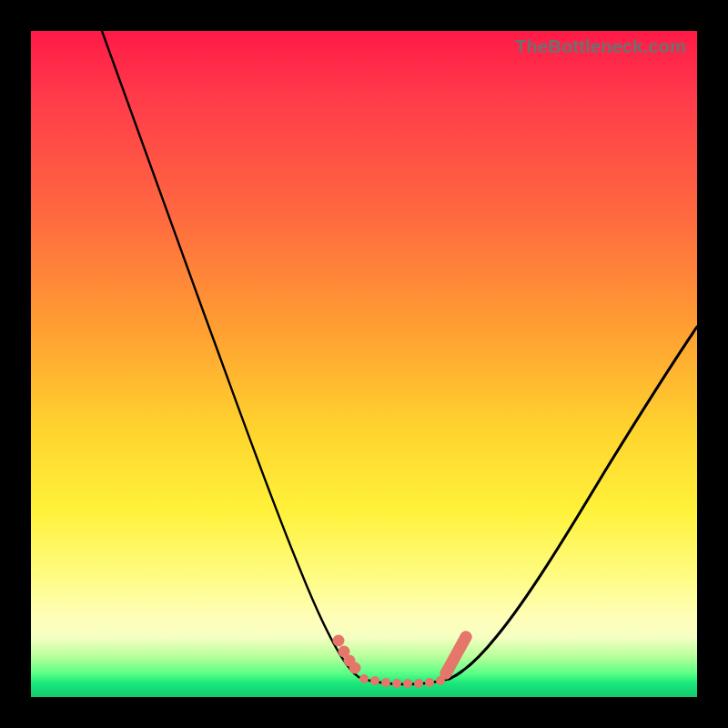 Image resolution: width=728 pixels, height=728 pixels. Describe the element at coordinates (456, 655) in the screenshot. I see `marker-capsule` at that location.